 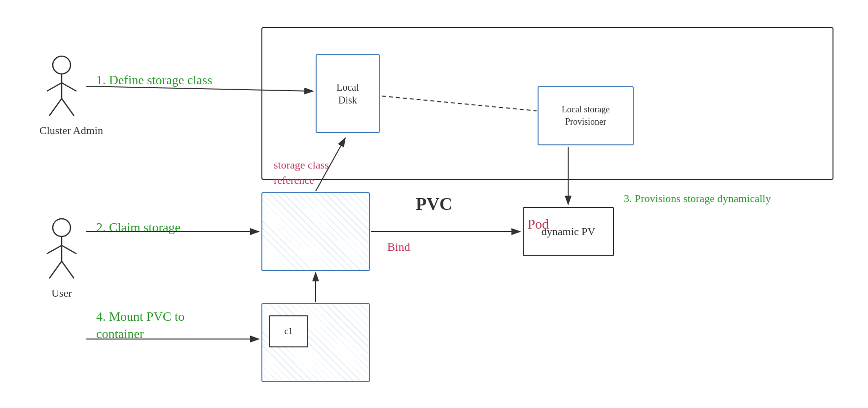 I want to click on local-disk-box: Local Disk, so click(x=348, y=94).